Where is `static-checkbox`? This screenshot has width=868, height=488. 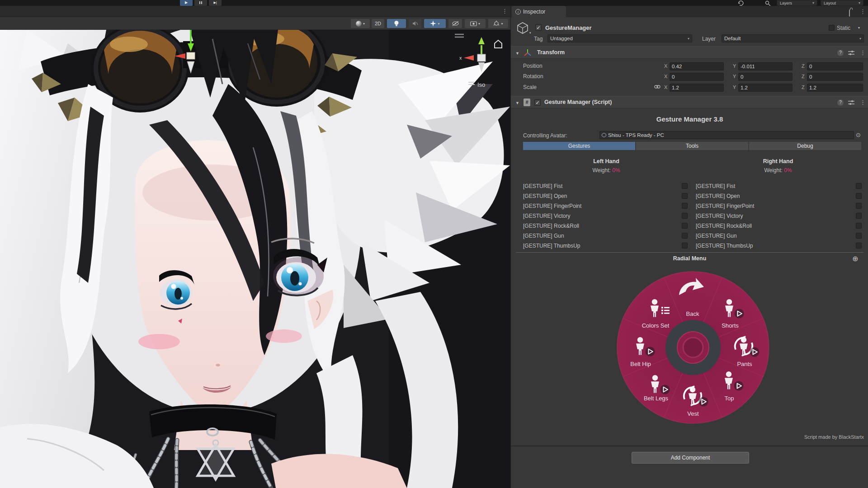 static-checkbox is located at coordinates (832, 28).